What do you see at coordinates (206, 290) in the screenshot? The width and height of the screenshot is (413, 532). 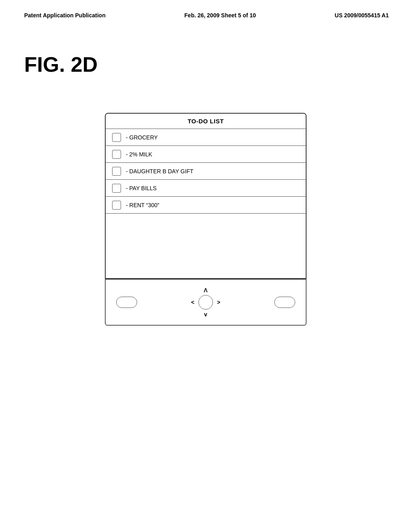 I see `dpad-up-row: Λ` at bounding box center [206, 290].